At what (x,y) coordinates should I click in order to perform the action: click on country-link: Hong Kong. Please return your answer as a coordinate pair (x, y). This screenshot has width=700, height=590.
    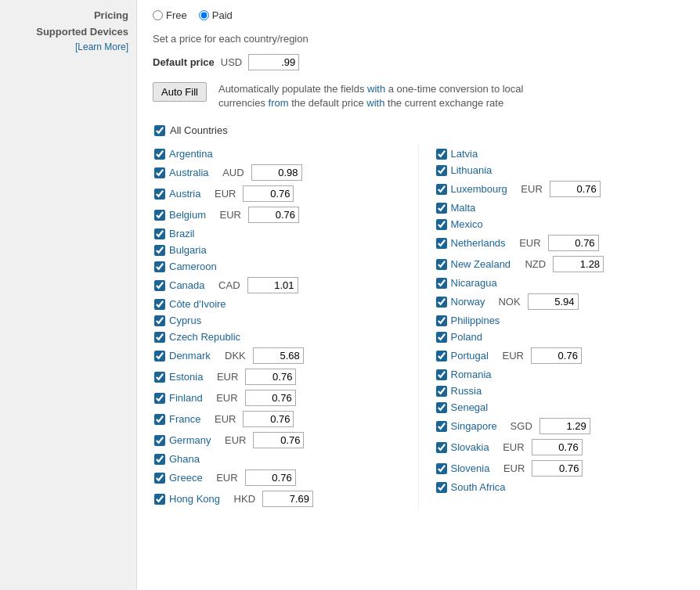
    Looking at the image, I should click on (194, 499).